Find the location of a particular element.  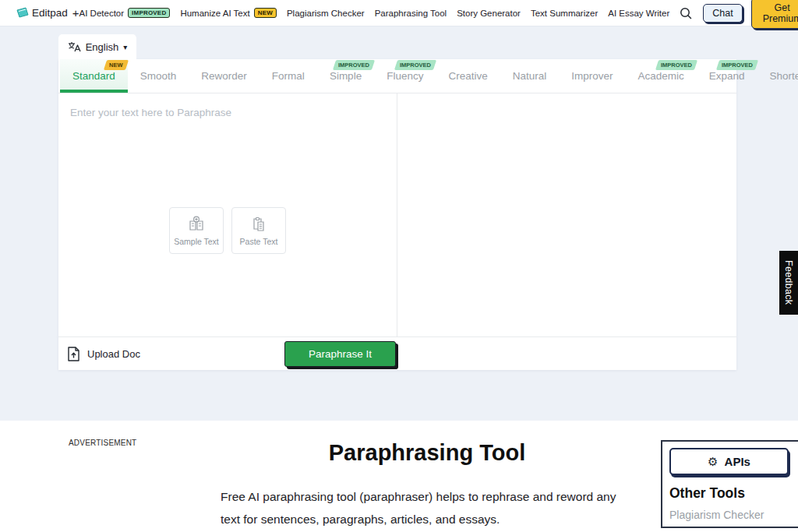

chevron-down-icon: ▾ is located at coordinates (125, 47).